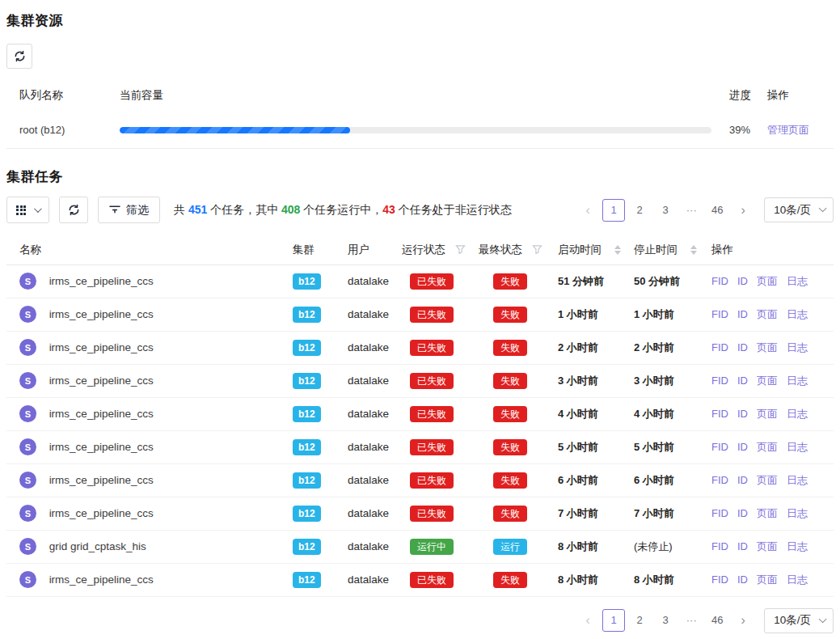 Image resolution: width=840 pixels, height=639 pixels. I want to click on final-status-column-header: 最终状态, so click(500, 250).